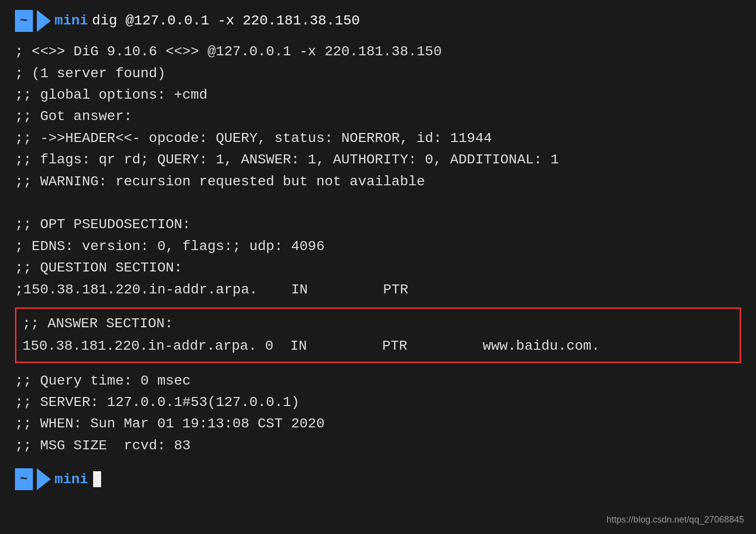 The height and width of the screenshot is (534, 756). I want to click on output-line-1: ; <<>> DiG 9.10.6 <<>> @127.0.0.1 -x 220…, so click(378, 52).